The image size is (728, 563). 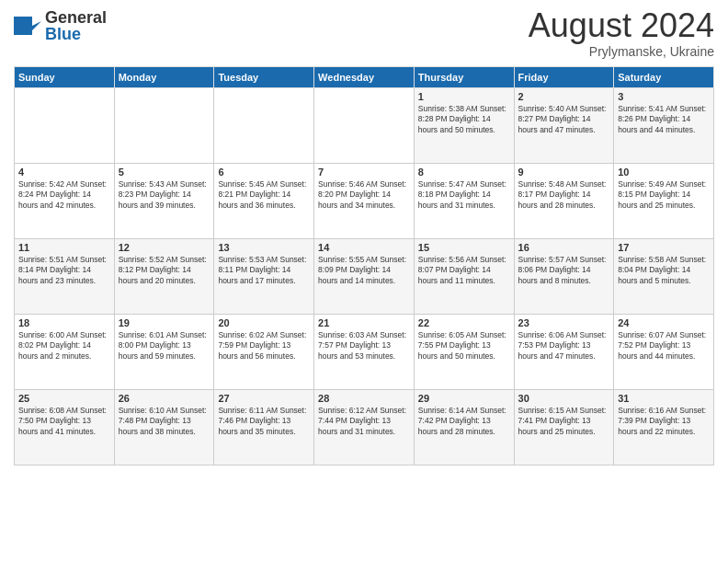 I want to click on location: Prylymanske, Ukraine, so click(x=621, y=52).